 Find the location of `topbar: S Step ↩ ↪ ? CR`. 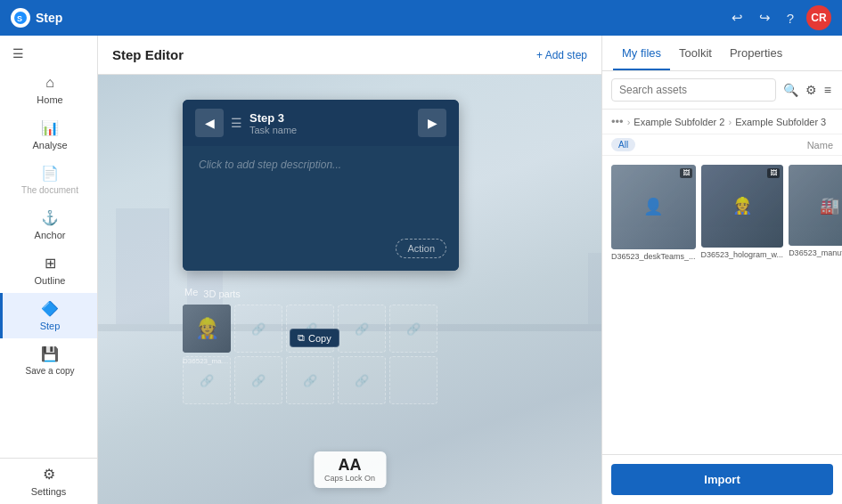

topbar: S Step ↩ ↪ ? CR is located at coordinates (421, 18).